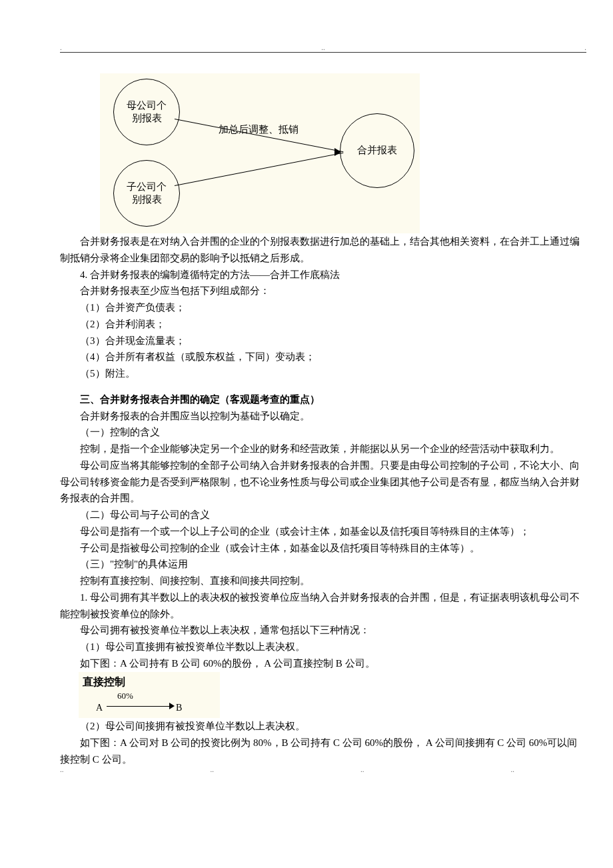 This screenshot has width=613, height=868. I want to click on list-item-4: （4）合并所有者权益（或股东权益，下同）变动表；, so click(323, 357).